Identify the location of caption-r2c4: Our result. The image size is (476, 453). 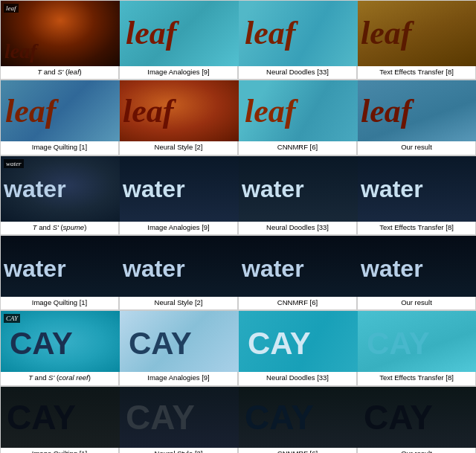
(416, 147).